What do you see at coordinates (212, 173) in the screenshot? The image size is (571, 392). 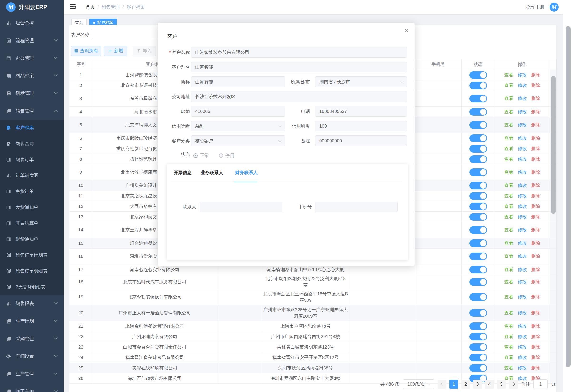 I see `tab-业务联系人: 业务联系人` at bounding box center [212, 173].